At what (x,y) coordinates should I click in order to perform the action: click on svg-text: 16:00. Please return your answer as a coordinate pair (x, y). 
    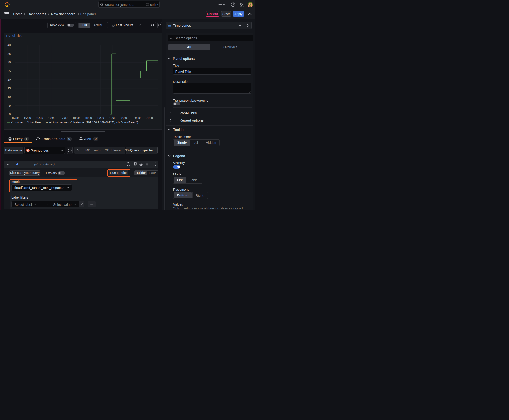
    Looking at the image, I should click on (27, 118).